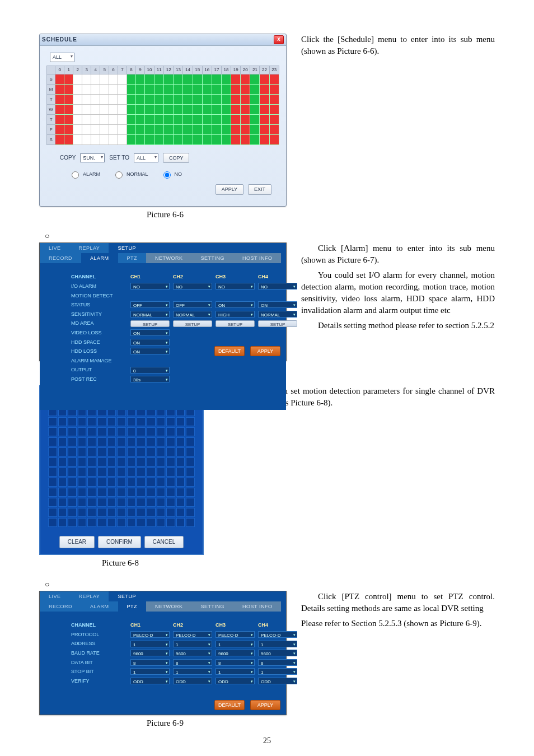  What do you see at coordinates (278, 286) in the screenshot?
I see `i/o-alarm-select-4: NO` at bounding box center [278, 286].